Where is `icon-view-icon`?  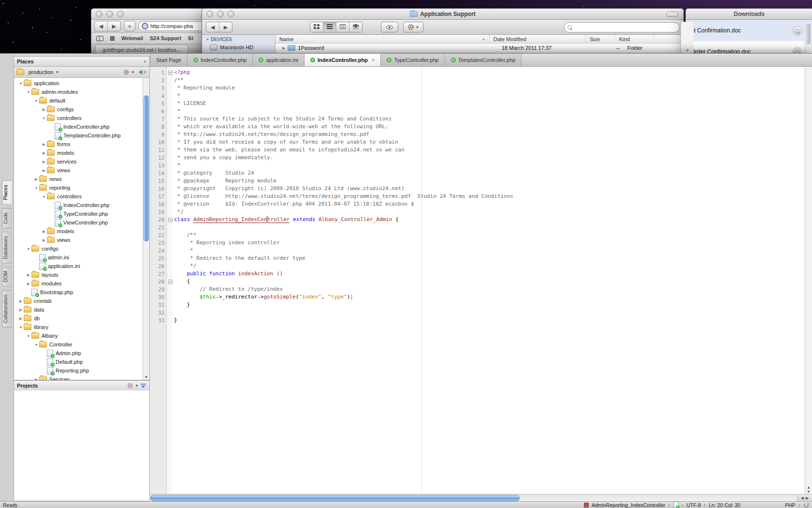
icon-view-icon is located at coordinates (317, 27).